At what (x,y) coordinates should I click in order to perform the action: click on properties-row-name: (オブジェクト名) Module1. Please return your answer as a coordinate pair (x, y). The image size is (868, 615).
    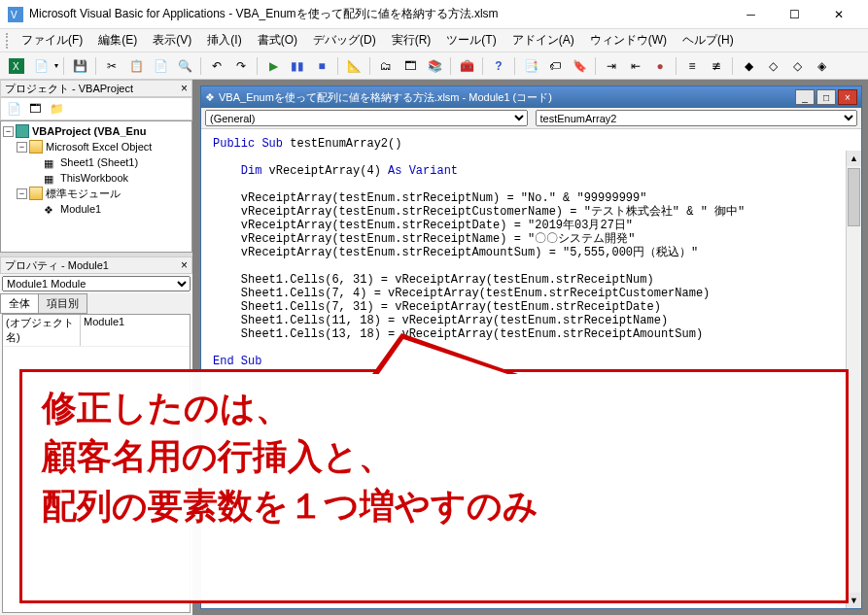
    Looking at the image, I should click on (96, 330).